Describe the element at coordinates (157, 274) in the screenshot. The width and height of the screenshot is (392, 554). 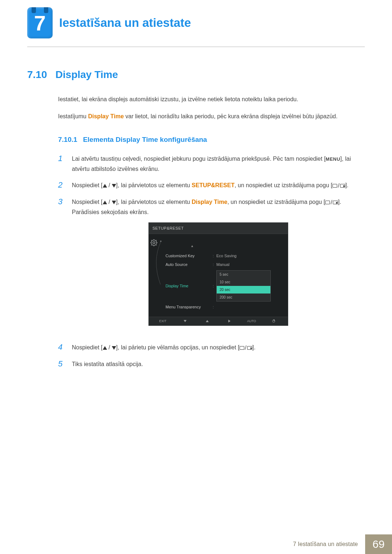
I see `osd-arc-decoration` at that location.